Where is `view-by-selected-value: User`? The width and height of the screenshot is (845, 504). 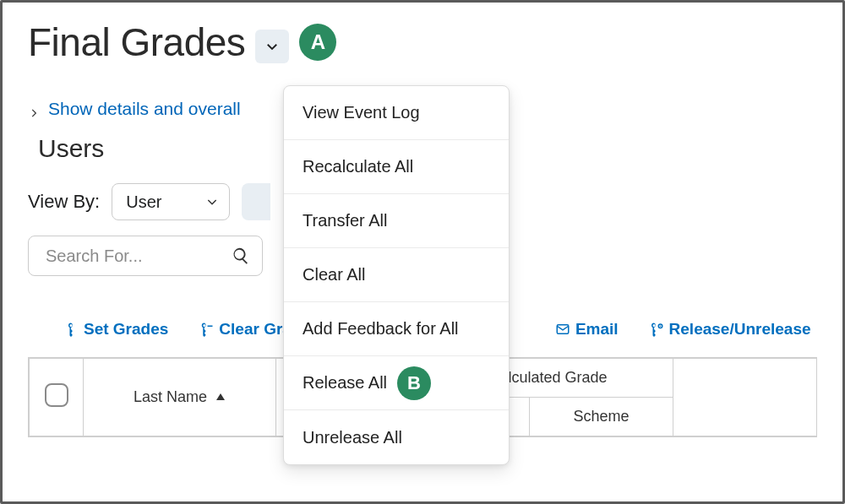
view-by-selected-value: User is located at coordinates (144, 203).